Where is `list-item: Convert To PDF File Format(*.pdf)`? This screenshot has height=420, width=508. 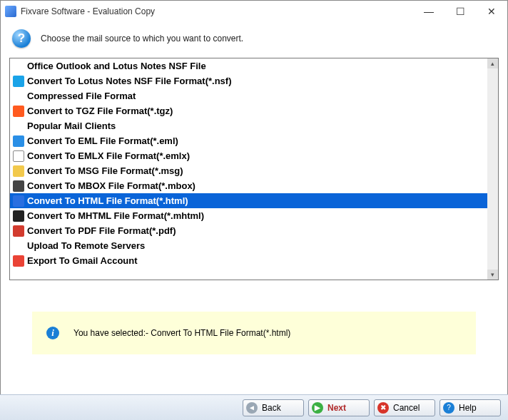 list-item: Convert To PDF File Format(*.pdf) is located at coordinates (248, 231).